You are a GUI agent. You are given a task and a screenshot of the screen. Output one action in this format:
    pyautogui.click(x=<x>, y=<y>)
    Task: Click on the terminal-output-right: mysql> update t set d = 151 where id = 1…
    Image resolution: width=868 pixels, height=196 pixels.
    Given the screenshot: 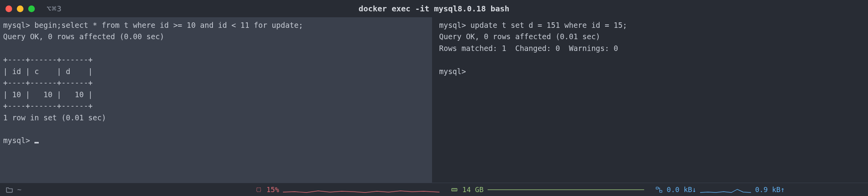 What is the action you would take?
    pyautogui.click(x=533, y=48)
    